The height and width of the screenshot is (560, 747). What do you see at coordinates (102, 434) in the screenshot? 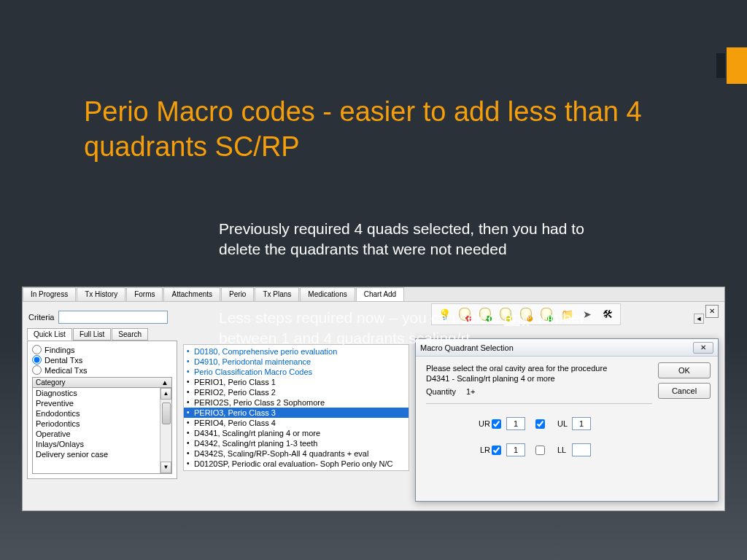
I see `list-item: Operative` at bounding box center [102, 434].